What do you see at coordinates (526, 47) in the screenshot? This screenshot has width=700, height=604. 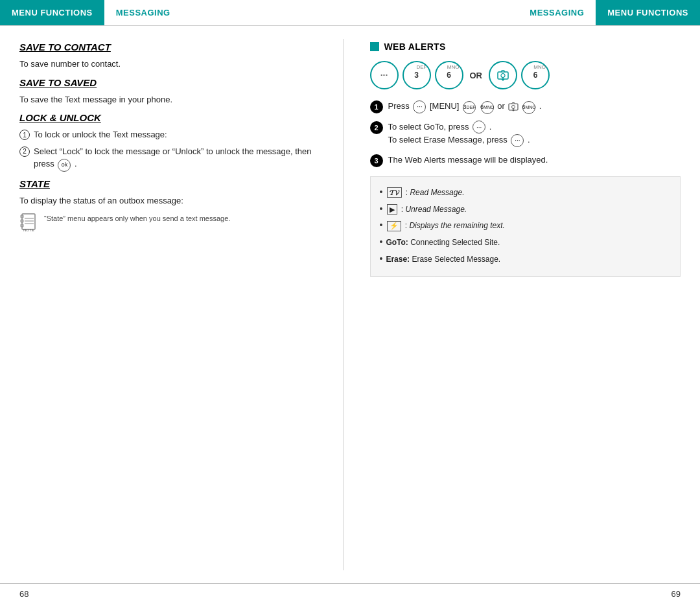 I see `web-alerts-header: WEB ALERTS` at bounding box center [526, 47].